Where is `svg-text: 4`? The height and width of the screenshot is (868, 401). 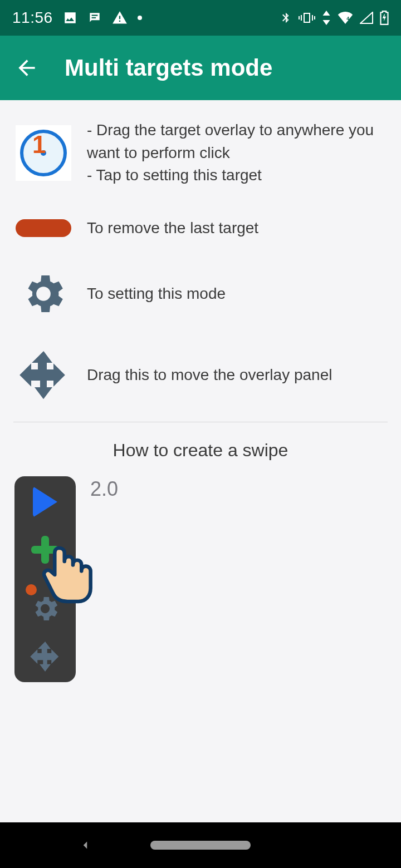 svg-text: 4 is located at coordinates (348, 18).